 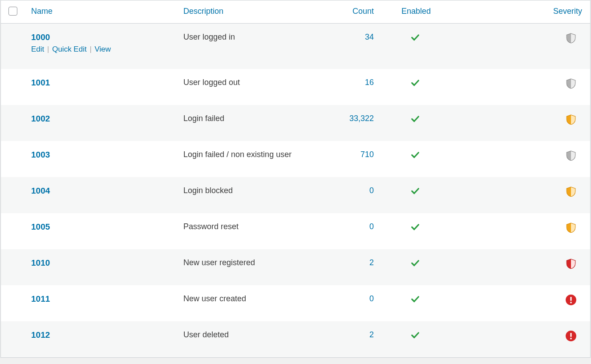 What do you see at coordinates (40, 83) in the screenshot?
I see `event-id-link: 1001` at bounding box center [40, 83].